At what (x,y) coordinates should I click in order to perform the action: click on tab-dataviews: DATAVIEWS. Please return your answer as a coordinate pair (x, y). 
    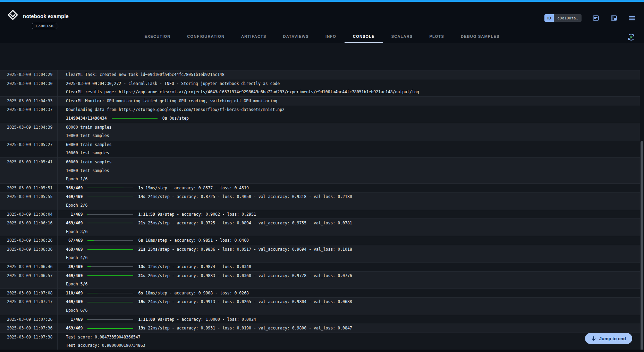
    Looking at the image, I should click on (296, 37).